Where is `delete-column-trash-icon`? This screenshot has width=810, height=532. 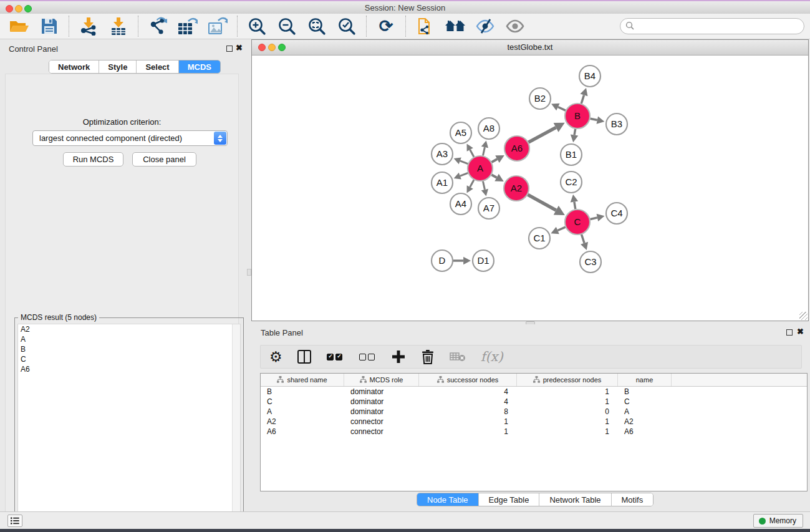 delete-column-trash-icon is located at coordinates (428, 357).